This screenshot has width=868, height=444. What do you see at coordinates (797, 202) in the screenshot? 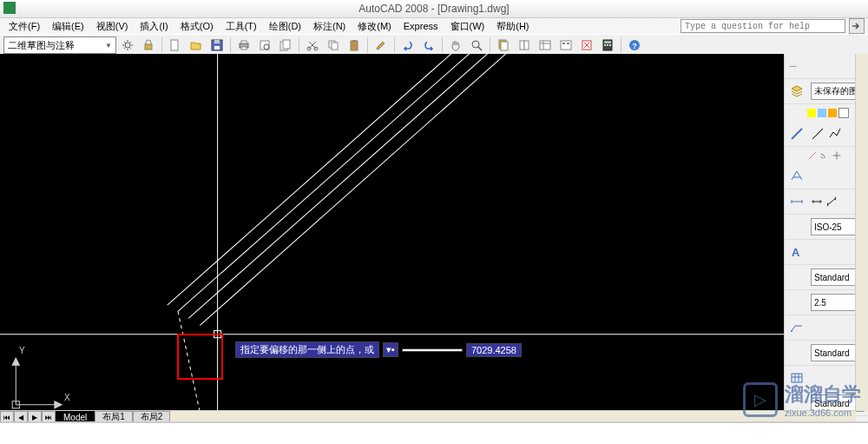
I see `dimension-icon` at bounding box center [797, 202].